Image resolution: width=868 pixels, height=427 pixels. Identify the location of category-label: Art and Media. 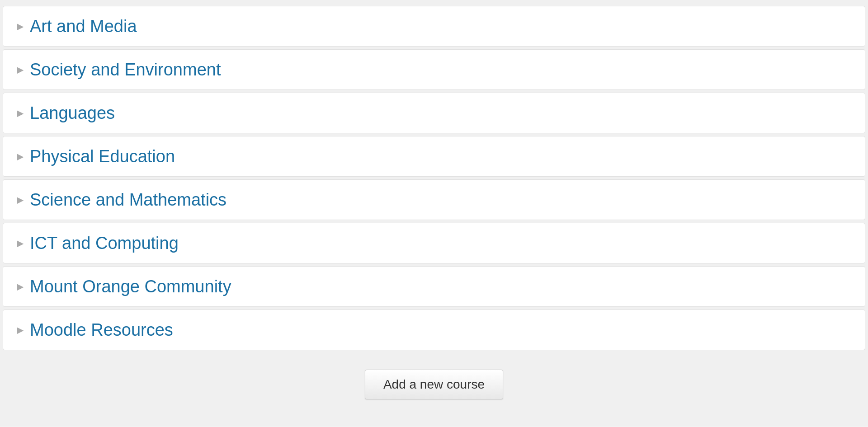
(83, 26).